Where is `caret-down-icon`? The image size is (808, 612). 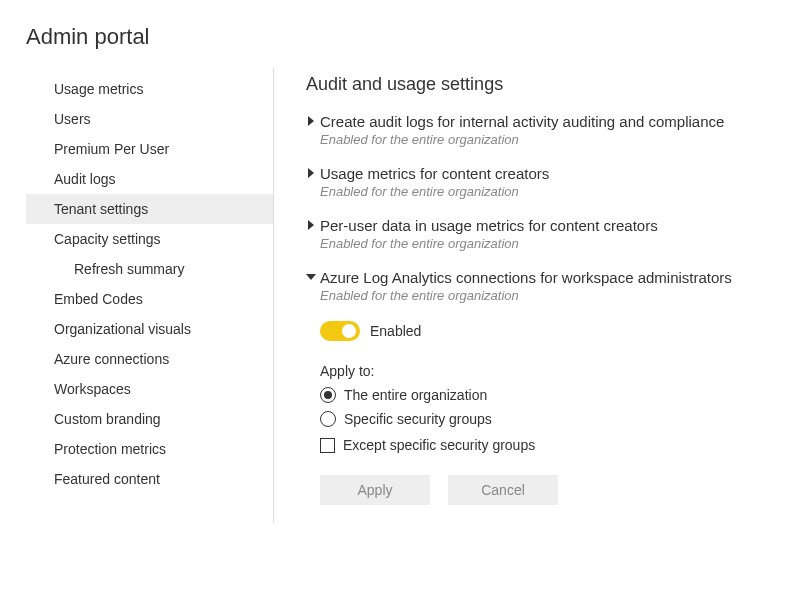 caret-down-icon is located at coordinates (313, 277).